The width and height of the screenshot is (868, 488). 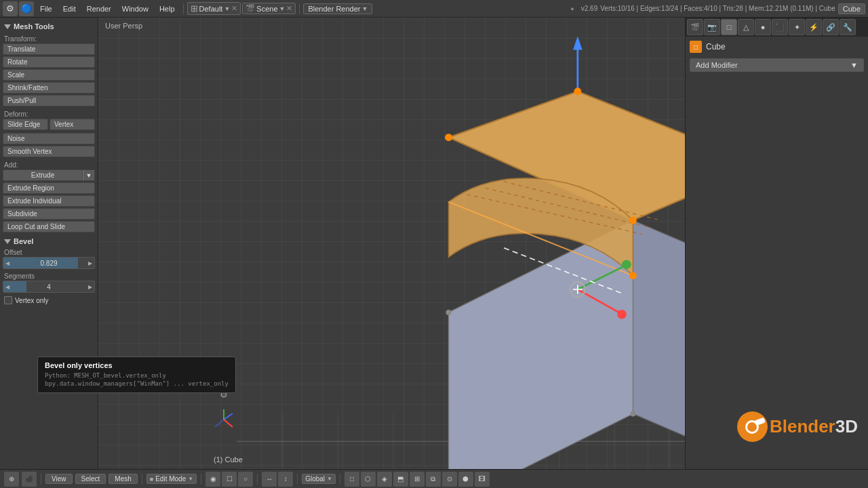 What do you see at coordinates (12, 479) in the screenshot?
I see `bottom-icon-1: ⊕` at bounding box center [12, 479].